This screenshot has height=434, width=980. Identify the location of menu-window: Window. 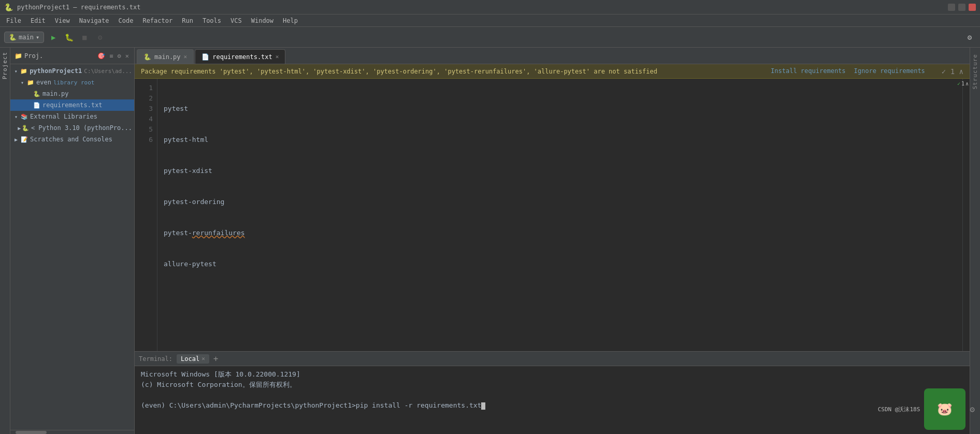
(262, 21).